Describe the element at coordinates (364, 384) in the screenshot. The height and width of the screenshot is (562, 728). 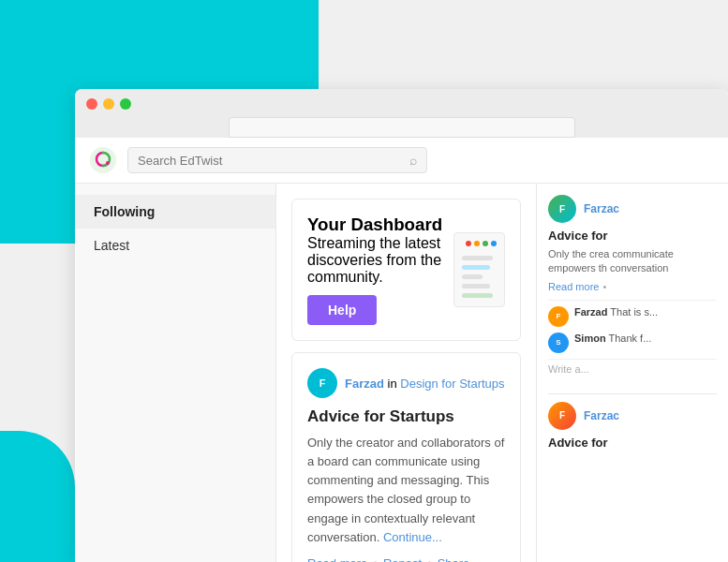
I see `post-author-name: Farzad` at that location.